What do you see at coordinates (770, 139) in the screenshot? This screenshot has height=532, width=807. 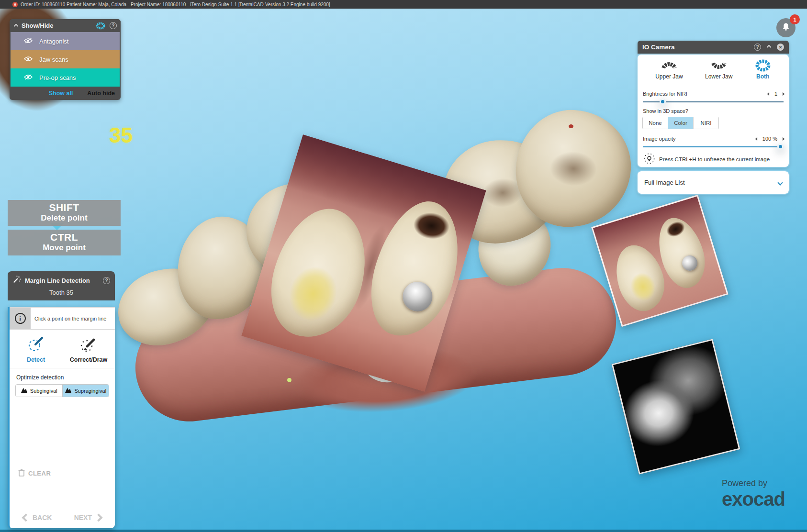 I see `opacity-stepper: 100 %` at bounding box center [770, 139].